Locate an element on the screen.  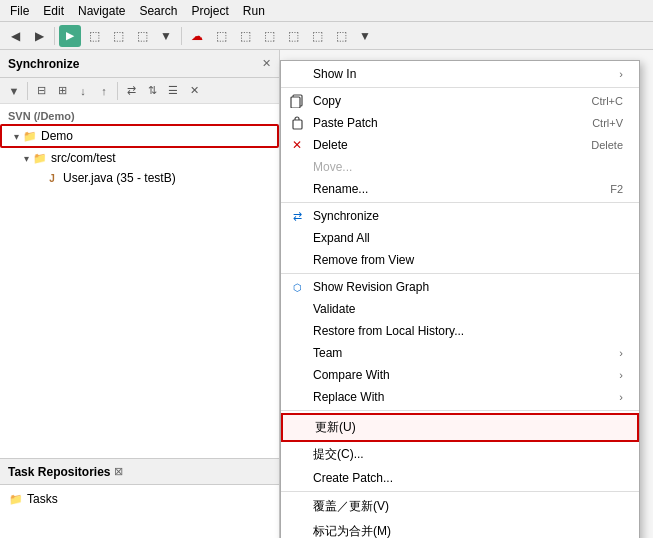
demo-label: Demo is located at coordinates (57, 136).